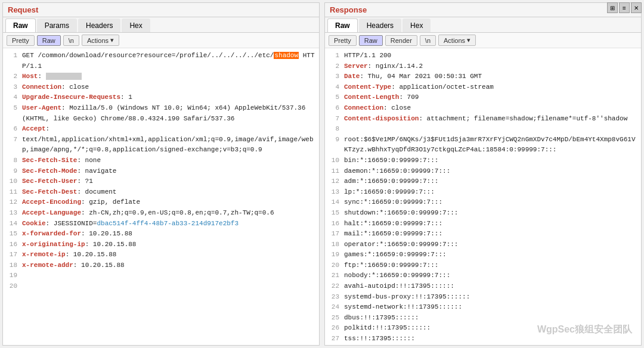  Describe the element at coordinates (161, 276) in the screenshot. I see `request-line-19: 19` at that location.